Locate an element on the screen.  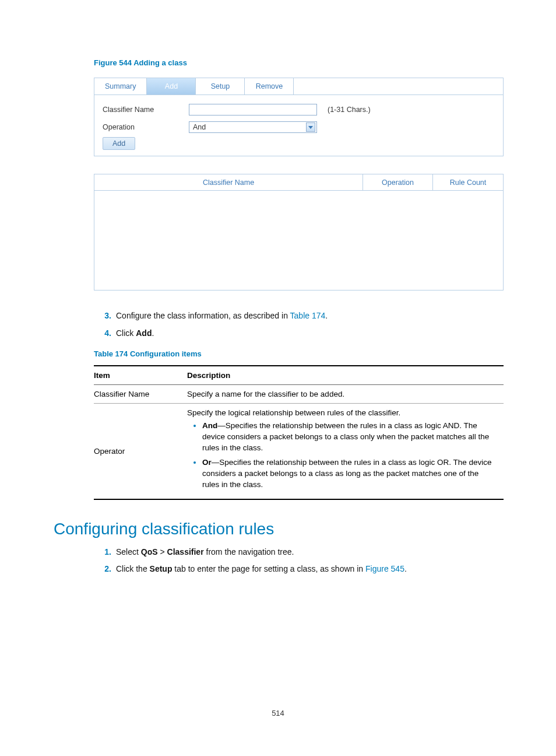
row-operation: Operation And is located at coordinates (298, 127).